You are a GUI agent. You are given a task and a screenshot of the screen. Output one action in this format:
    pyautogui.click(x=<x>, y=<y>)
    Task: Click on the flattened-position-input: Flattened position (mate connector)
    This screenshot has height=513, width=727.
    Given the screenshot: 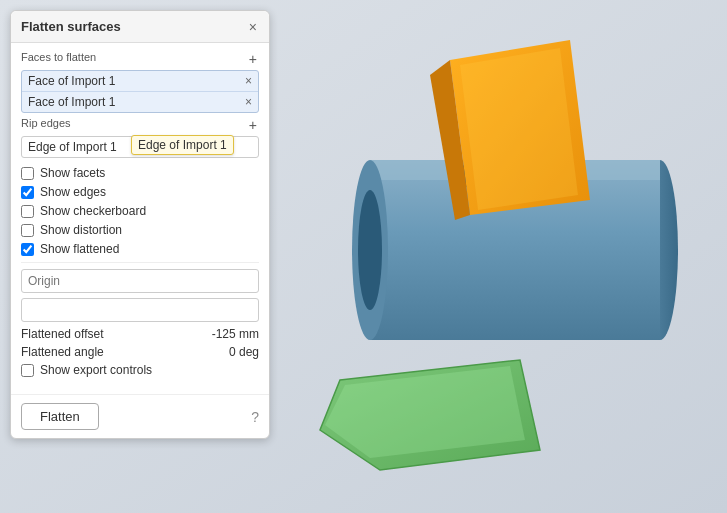 What is the action you would take?
    pyautogui.click(x=140, y=310)
    